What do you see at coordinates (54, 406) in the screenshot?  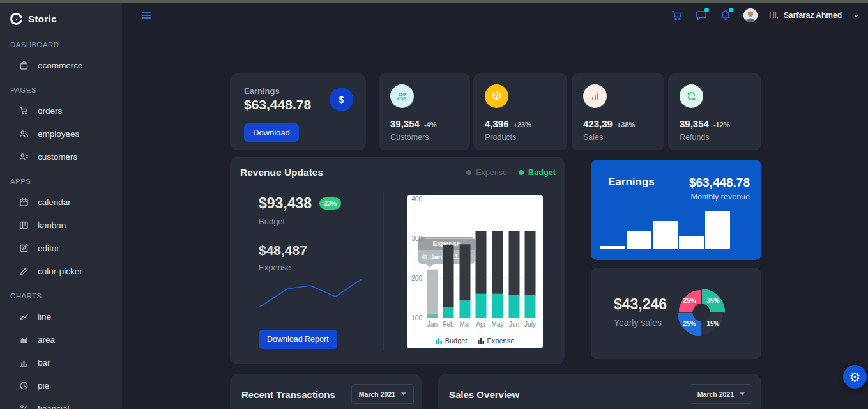 I see `sidebar-item-label: financial` at bounding box center [54, 406].